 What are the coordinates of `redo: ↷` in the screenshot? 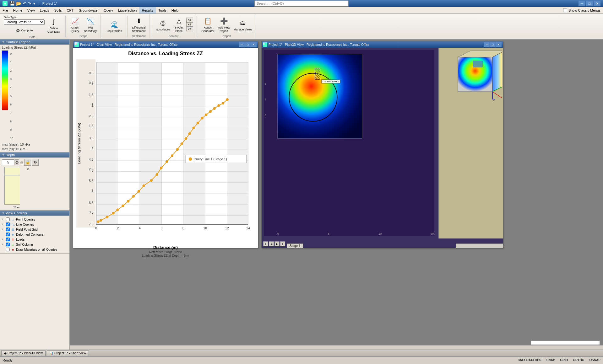 It's located at (30, 3).